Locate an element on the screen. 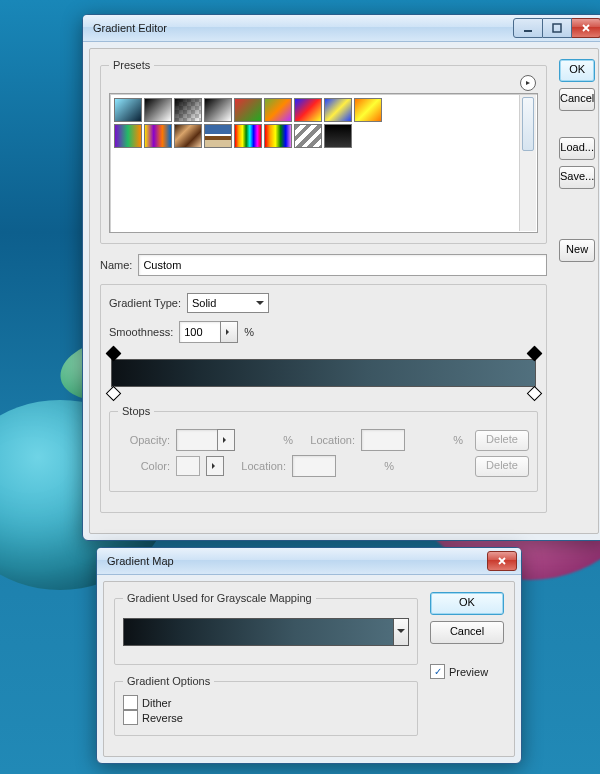  opacity-location-percent: % is located at coordinates (437, 440).